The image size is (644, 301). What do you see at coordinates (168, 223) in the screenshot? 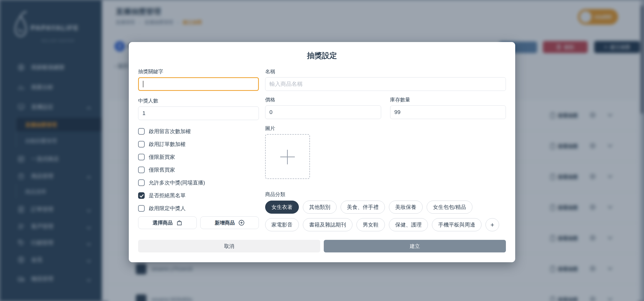
I see `select-product-button: 選擇商品` at bounding box center [168, 223].